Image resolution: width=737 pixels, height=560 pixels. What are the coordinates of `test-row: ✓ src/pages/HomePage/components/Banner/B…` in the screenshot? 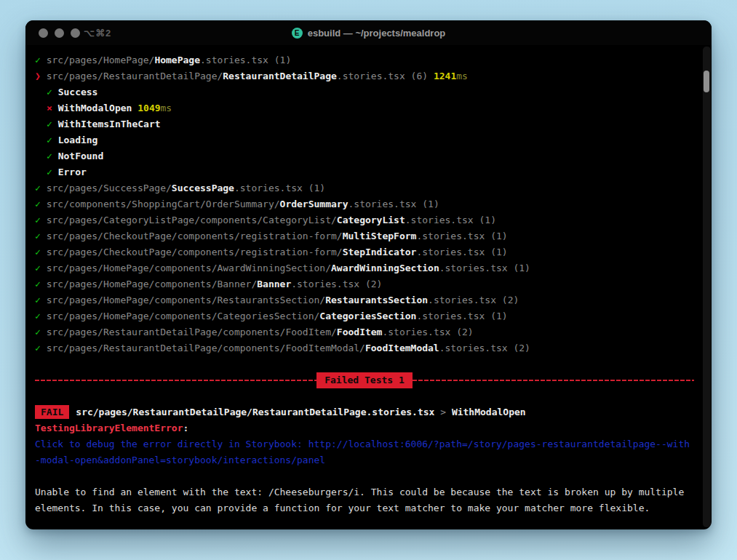 It's located at (364, 284).